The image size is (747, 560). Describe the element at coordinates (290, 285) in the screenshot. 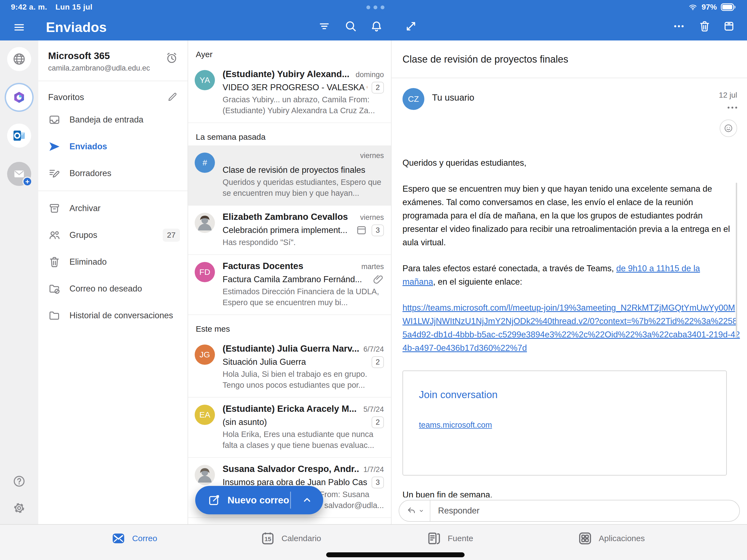

I see `email-row: FD Facturas Docentesmartes Factura Camil…` at that location.